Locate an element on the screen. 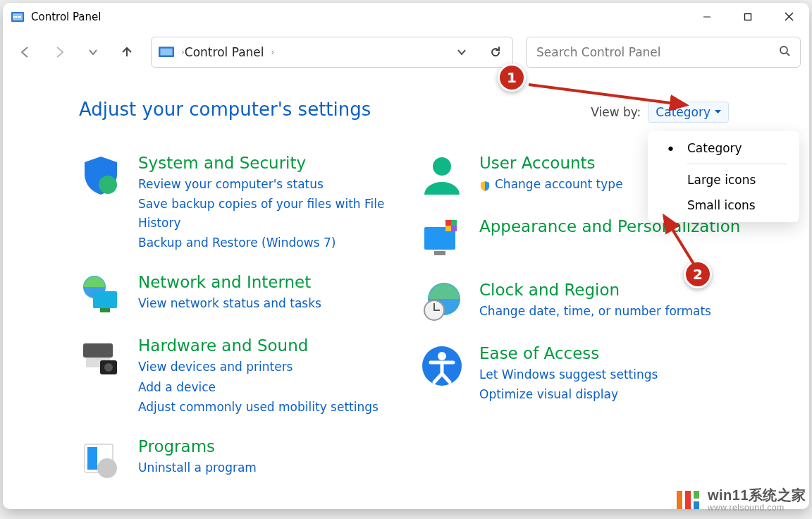 This screenshot has width=812, height=519. appearance-icon is located at coordinates (442, 239).